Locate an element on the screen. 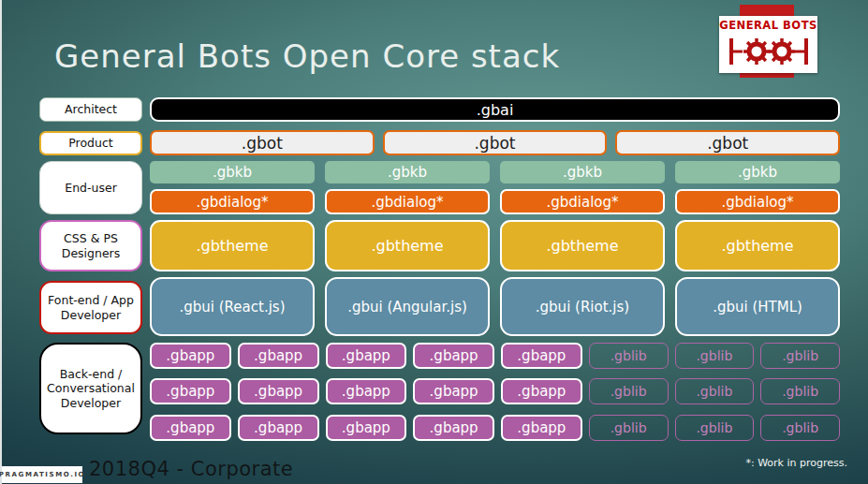 This screenshot has width=868, height=484. role-label-css-ps-designers: CSS & PS Designers is located at coordinates (91, 245).